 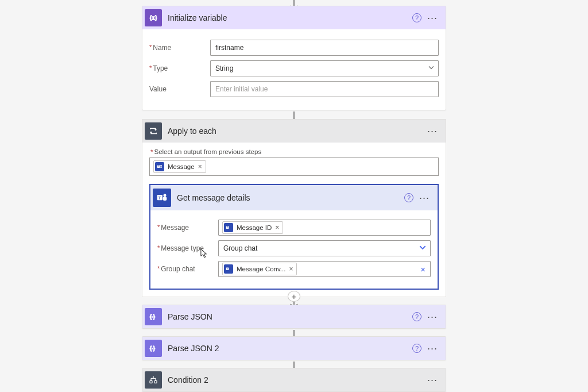 What do you see at coordinates (294, 152) in the screenshot?
I see `output-from-label: *Select an output from previous steps` at bounding box center [294, 152].